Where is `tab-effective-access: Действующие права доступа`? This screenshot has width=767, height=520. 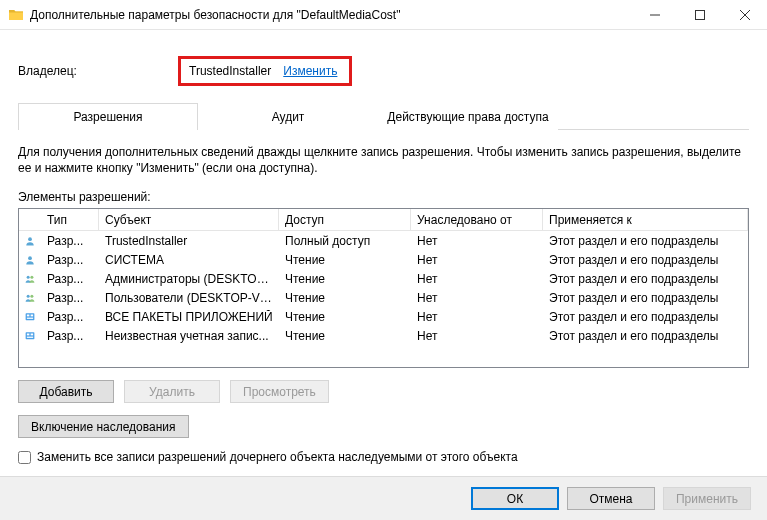
tab-effective-access: Действующие права доступа is located at coordinates (468, 116).